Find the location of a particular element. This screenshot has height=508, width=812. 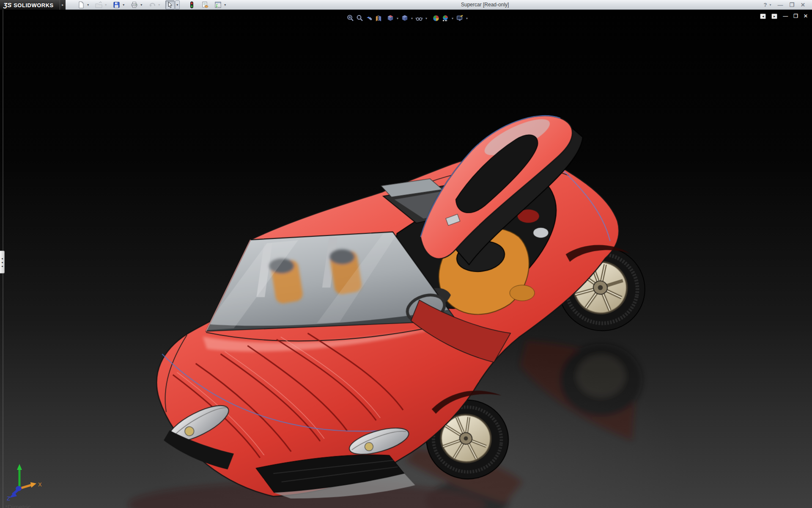

zoom-to-area-icon is located at coordinates (360, 18).